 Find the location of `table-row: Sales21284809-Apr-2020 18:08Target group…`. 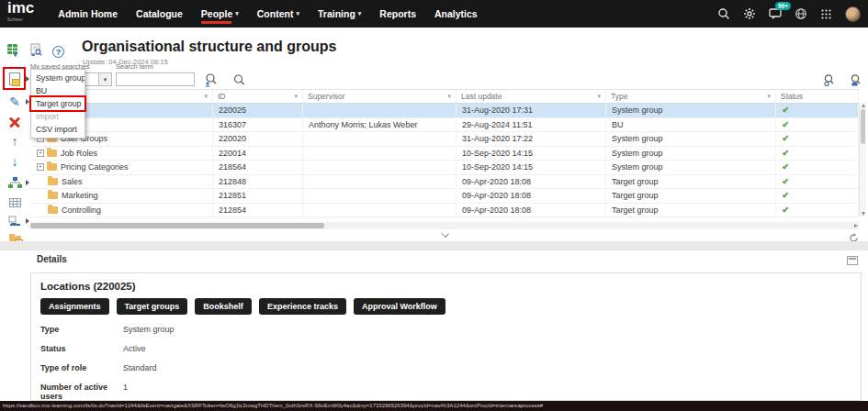

table-row: Sales21284809-Apr-2020 18:08Target group… is located at coordinates (445, 183).